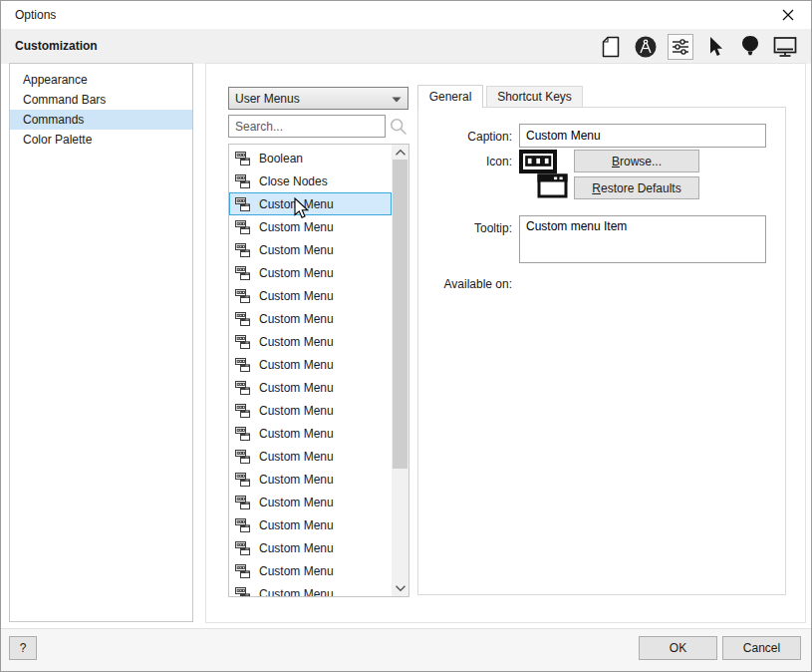 This screenshot has width=812, height=672. I want to click on restore-defaults-button: Restore Defaults, so click(637, 187).